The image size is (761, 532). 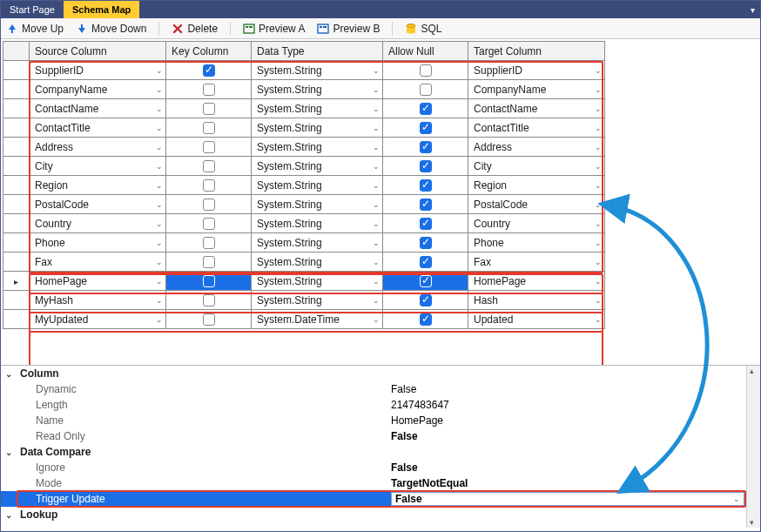 I want to click on target-column-combo: SupplierID⌄, so click(x=536, y=70).